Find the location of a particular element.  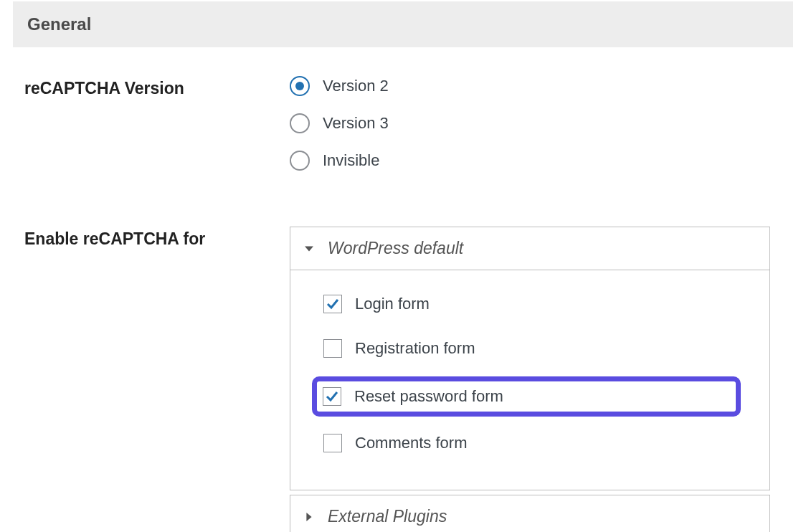

accordion-external-plugins: External Plugins is located at coordinates (530, 513).